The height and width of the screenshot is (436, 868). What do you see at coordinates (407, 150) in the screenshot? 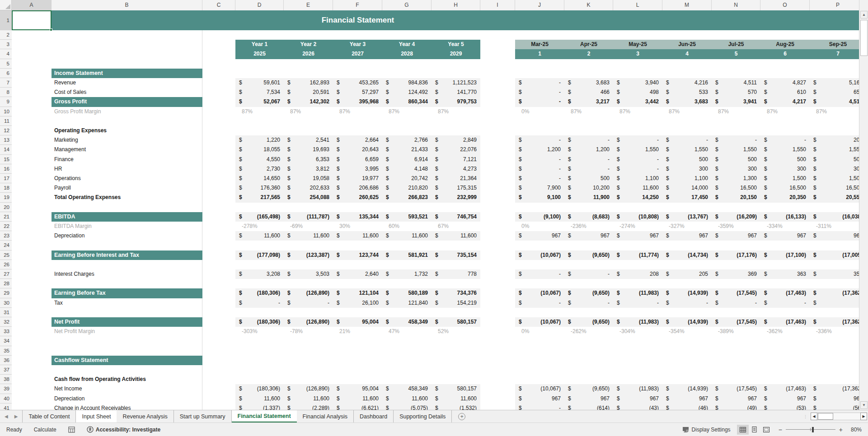
I see `cell: $21,433` at bounding box center [407, 150].